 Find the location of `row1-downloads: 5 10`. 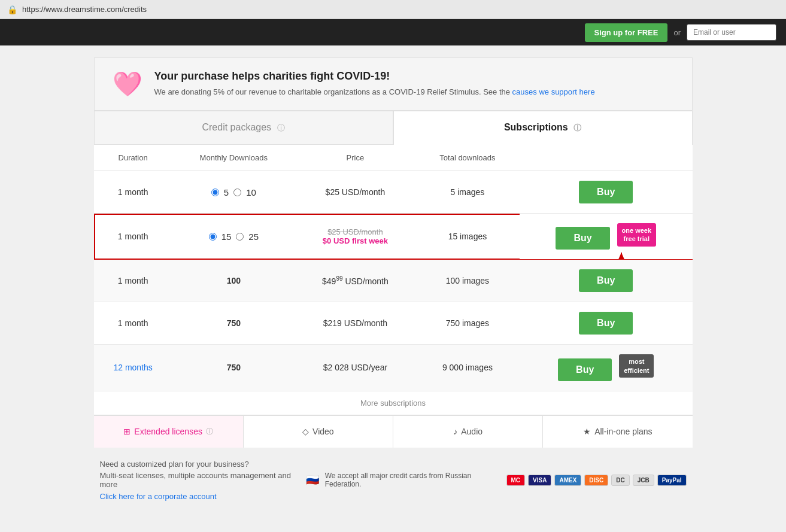

row1-downloads: 5 10 is located at coordinates (233, 193).